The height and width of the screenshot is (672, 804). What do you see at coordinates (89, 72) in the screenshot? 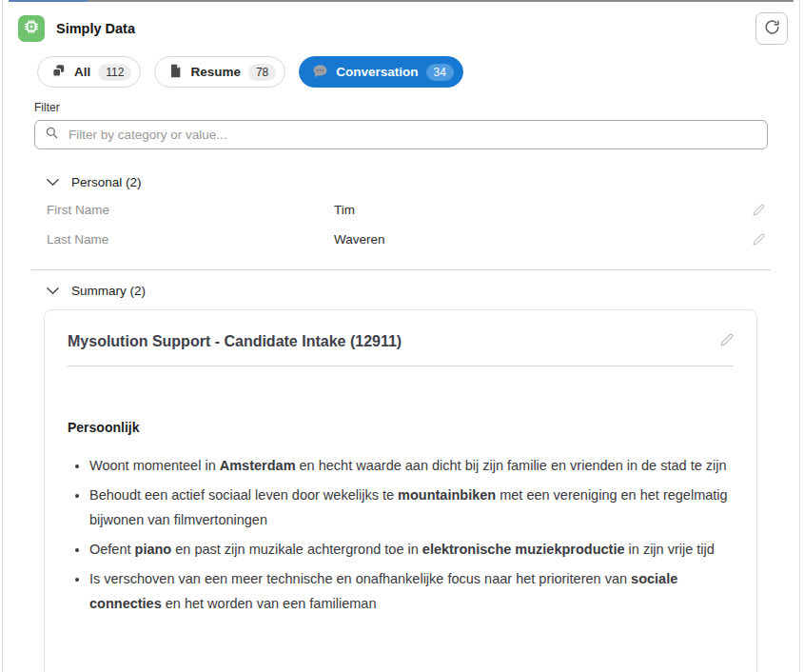
I see `tab-all: All 112` at bounding box center [89, 72].